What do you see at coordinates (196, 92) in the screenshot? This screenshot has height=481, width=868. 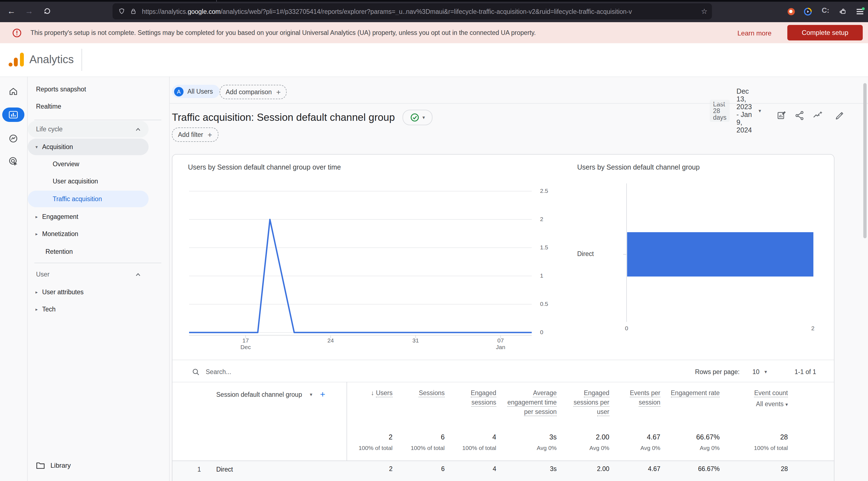 I see `comparison-chip-all-users: A All Users` at bounding box center [196, 92].